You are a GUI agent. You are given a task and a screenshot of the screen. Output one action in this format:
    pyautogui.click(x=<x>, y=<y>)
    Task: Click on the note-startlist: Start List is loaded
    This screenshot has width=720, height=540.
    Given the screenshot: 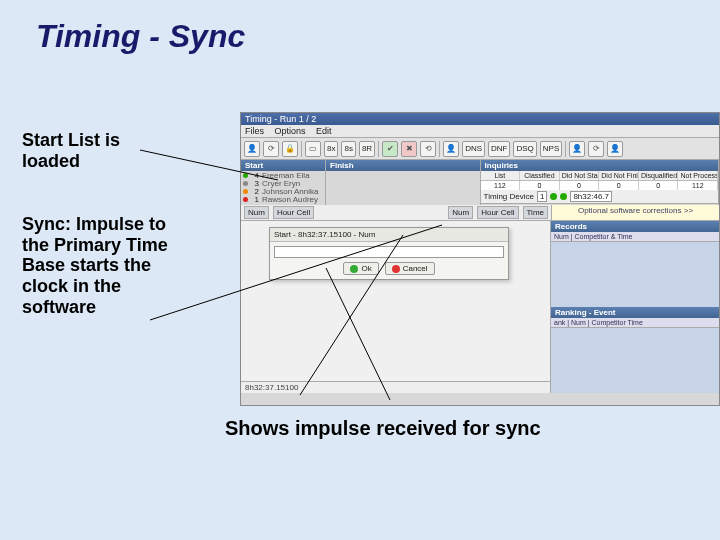 What is the action you would take?
    pyautogui.click(x=92, y=150)
    